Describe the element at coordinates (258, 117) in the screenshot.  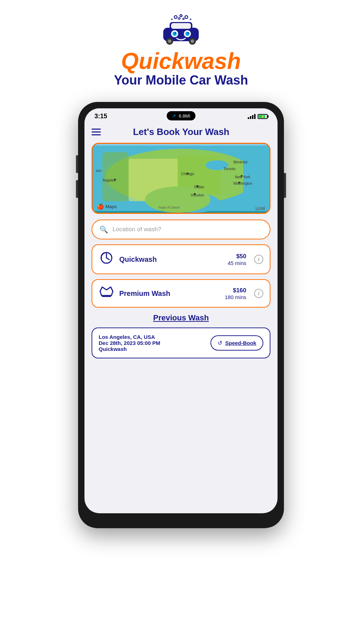
I see `status-right-icons: ⚡` at that location.